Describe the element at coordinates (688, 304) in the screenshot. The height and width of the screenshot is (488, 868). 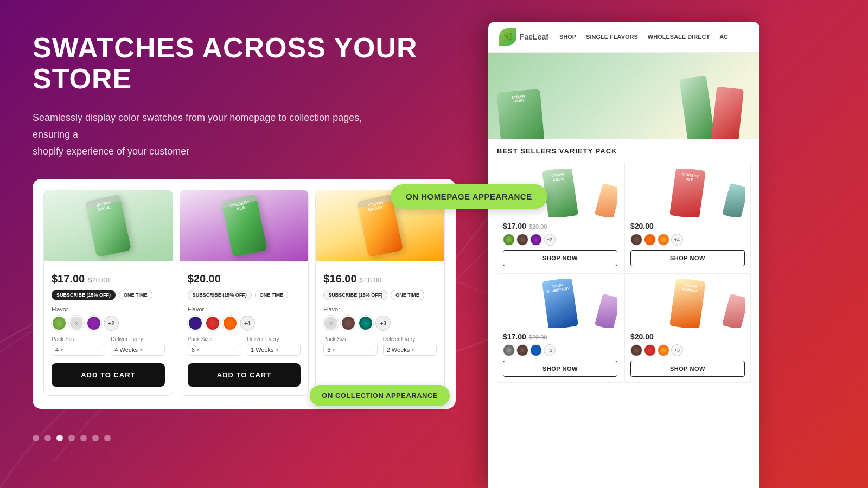
I see `grid-can-4: YOUNGMANGO` at that location.